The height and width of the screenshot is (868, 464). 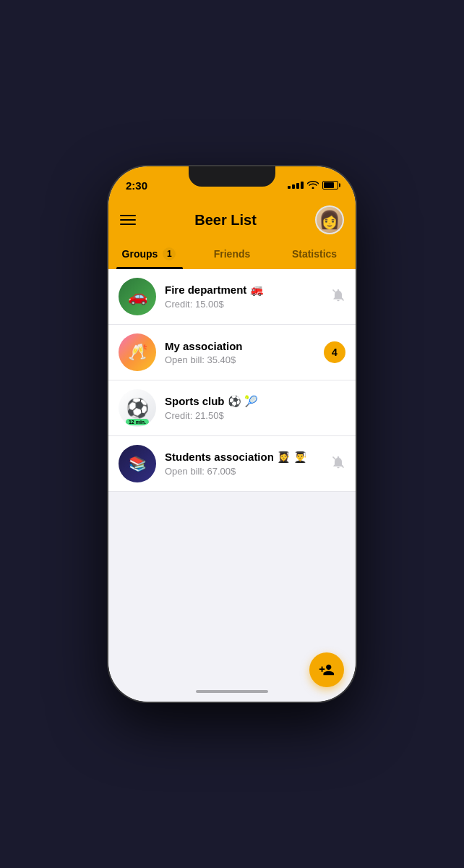 I want to click on tab-groups-badge: 1, so click(x=169, y=254).